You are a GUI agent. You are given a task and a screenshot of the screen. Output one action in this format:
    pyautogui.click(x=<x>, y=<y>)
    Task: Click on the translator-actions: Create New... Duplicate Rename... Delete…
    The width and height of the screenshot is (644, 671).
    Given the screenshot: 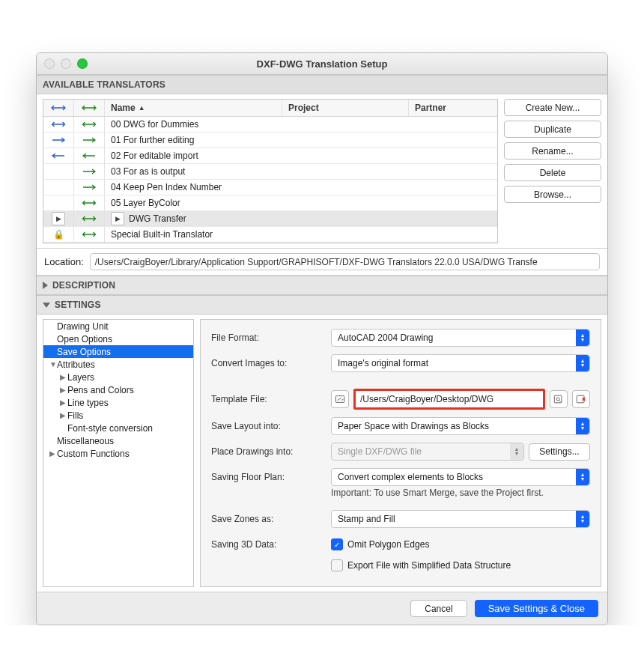 What is the action you would take?
    pyautogui.click(x=553, y=171)
    